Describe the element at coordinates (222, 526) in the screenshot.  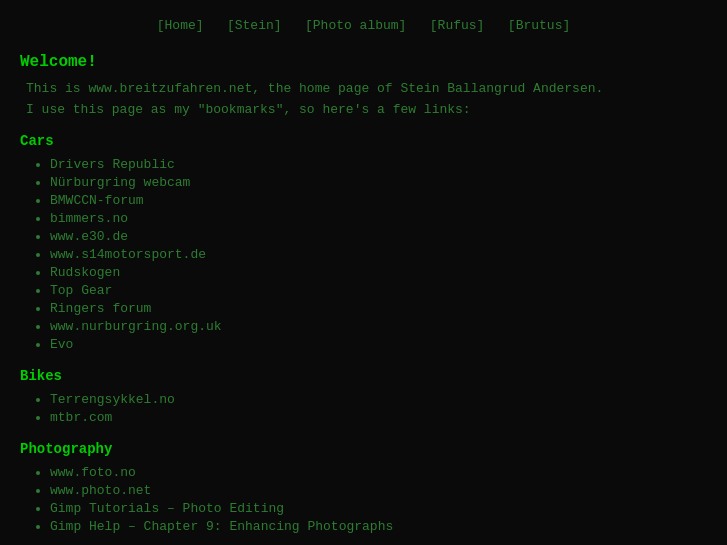
I see `link-gimp-help: Gimp Help – Chapter 9: Enhancing Photogr…` at that location.